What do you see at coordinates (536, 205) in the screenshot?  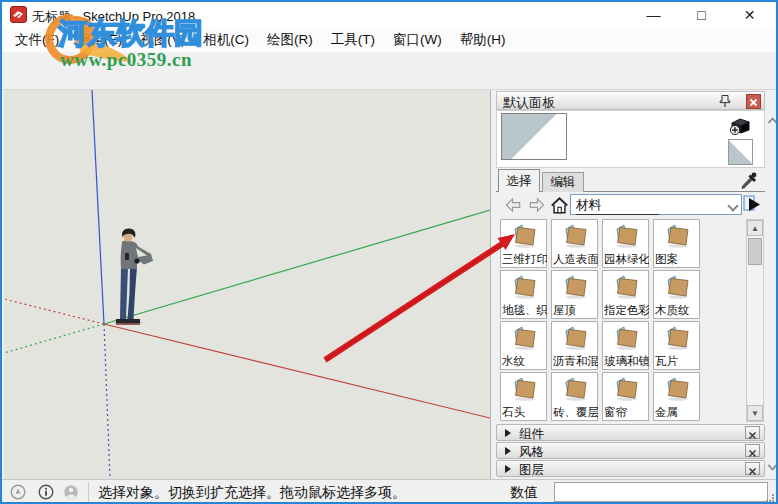 I see `forward-arrow-icon` at bounding box center [536, 205].